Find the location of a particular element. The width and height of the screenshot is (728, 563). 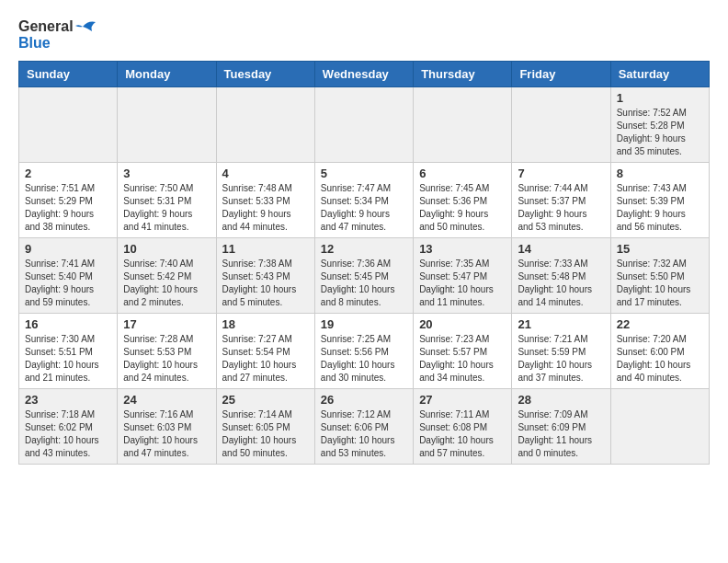

day-number: 9 is located at coordinates (68, 248).